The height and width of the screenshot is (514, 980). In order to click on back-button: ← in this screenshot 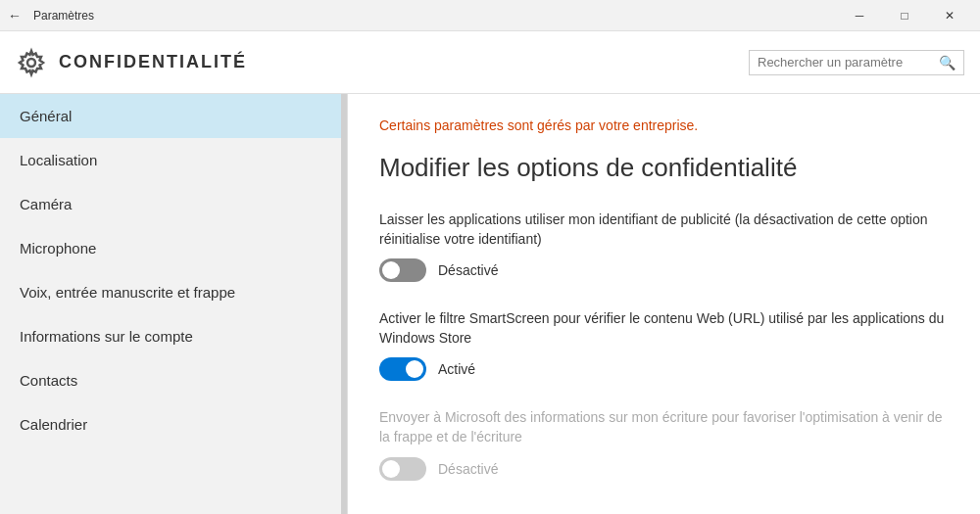, I will do `click(15, 16)`.